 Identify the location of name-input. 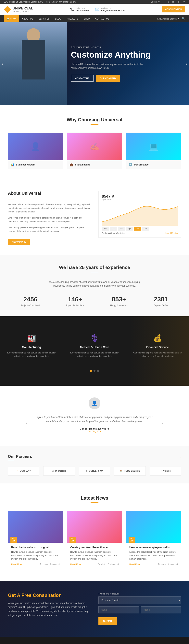
(119, 610).